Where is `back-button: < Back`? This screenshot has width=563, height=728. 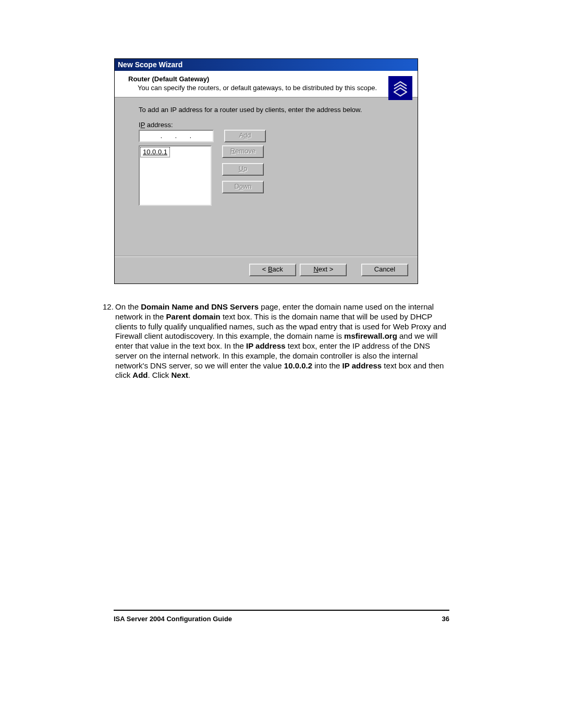 back-button: < Back is located at coordinates (273, 270).